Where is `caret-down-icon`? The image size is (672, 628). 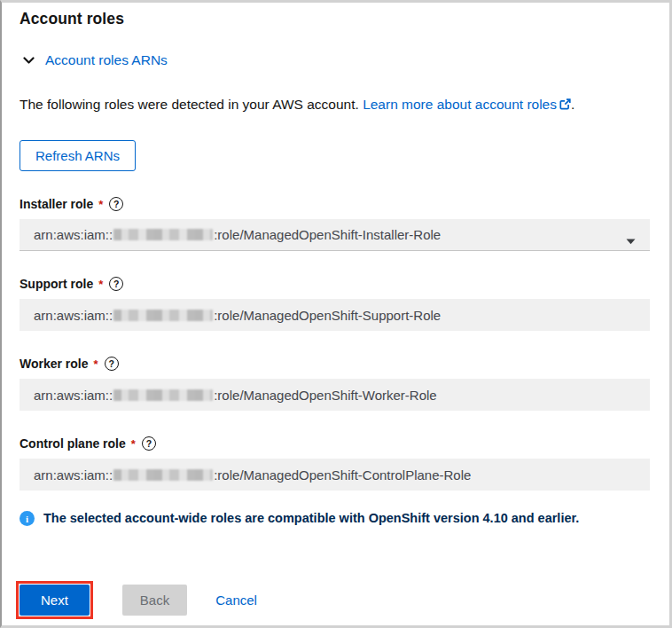
caret-down-icon is located at coordinates (631, 239).